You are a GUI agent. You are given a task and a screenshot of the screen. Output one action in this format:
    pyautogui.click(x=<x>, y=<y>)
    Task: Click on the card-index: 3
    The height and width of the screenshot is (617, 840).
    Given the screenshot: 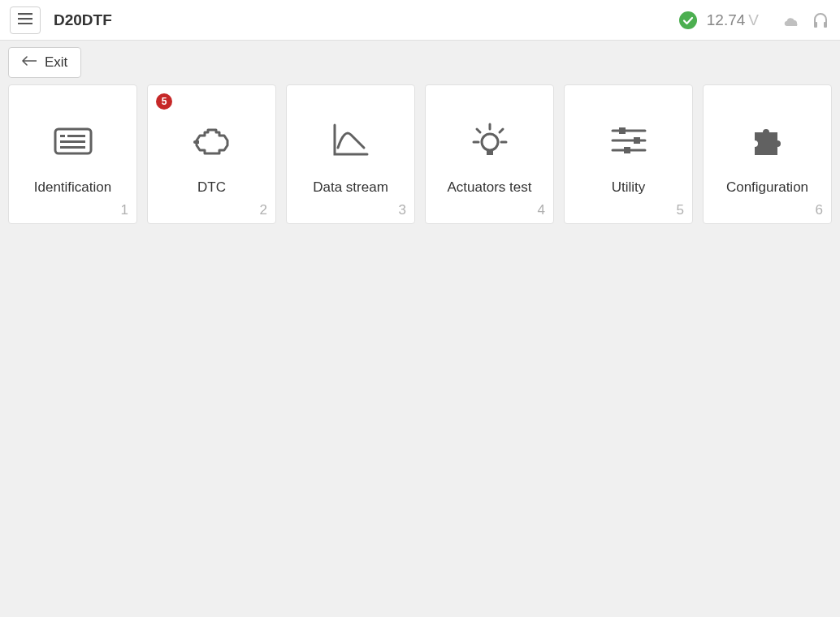 What is the action you would take?
    pyautogui.click(x=403, y=210)
    